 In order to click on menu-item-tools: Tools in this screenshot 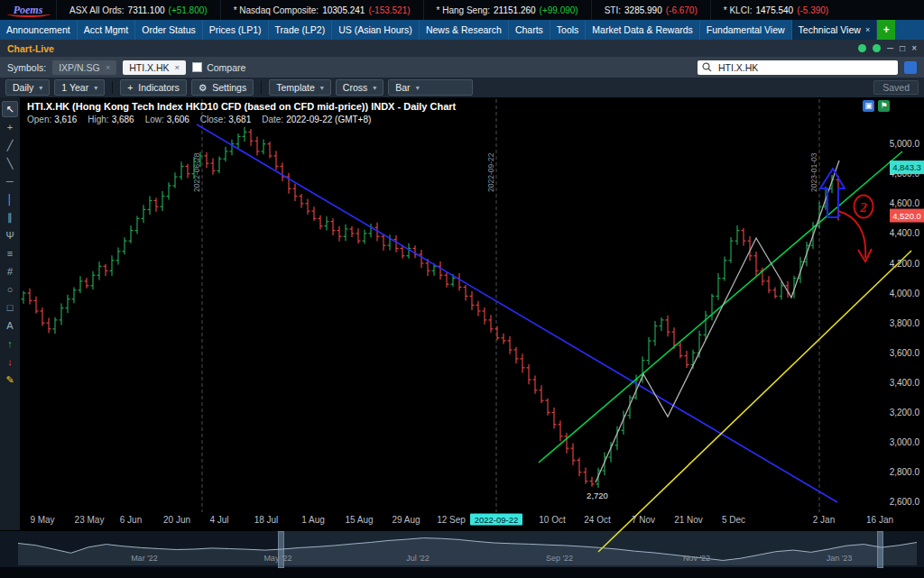, I will do `click(568, 30)`.